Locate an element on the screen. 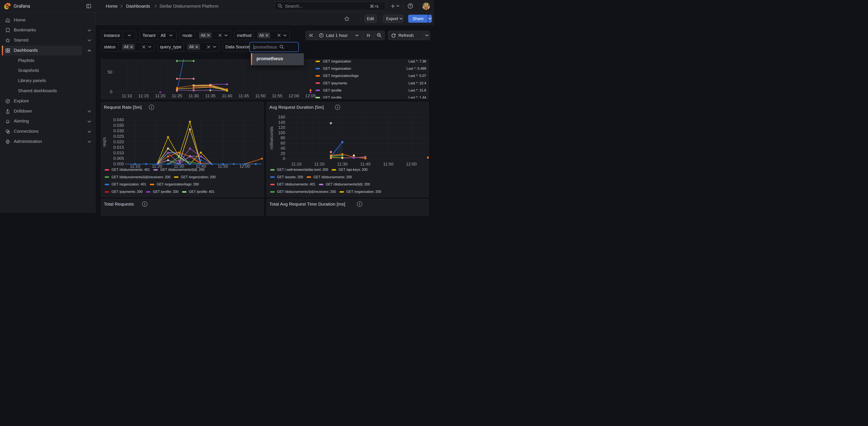  svg-text: GET /organization/logo is located at coordinates (341, 75).